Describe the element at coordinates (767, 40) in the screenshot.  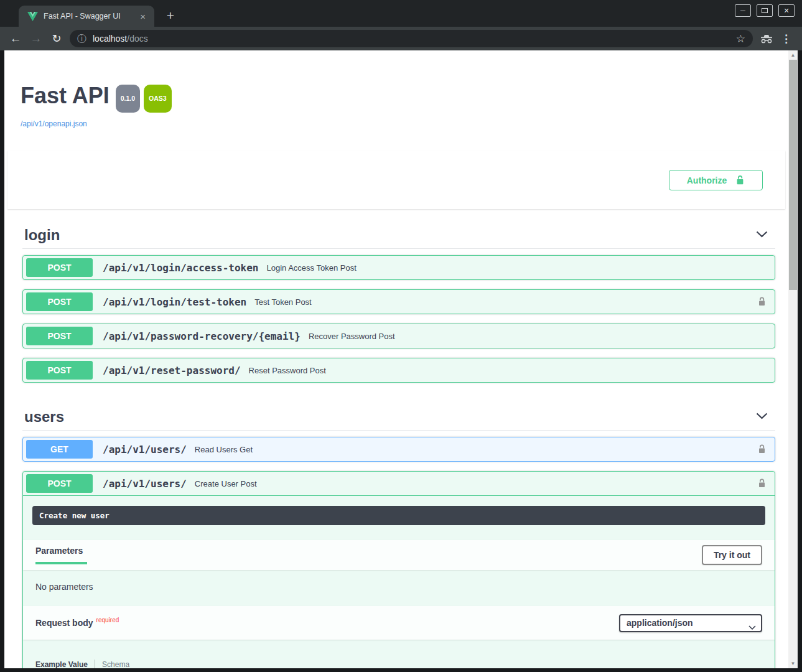
I see `incognito-icon` at that location.